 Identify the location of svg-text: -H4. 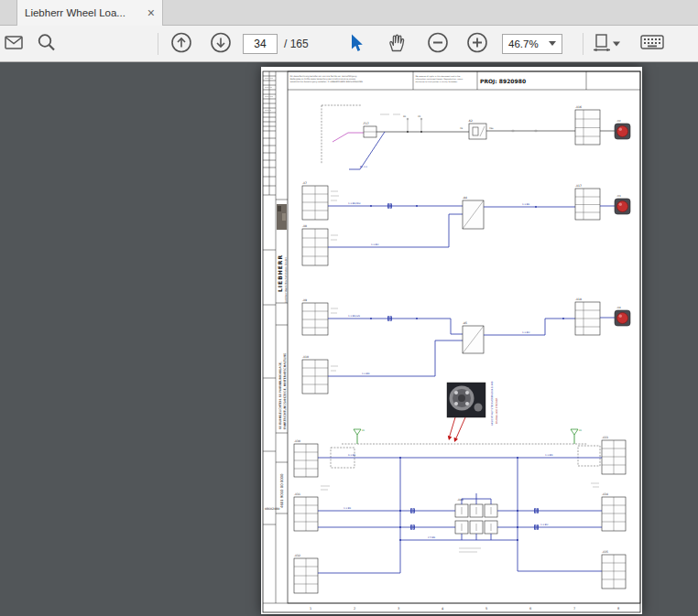
(619, 308).